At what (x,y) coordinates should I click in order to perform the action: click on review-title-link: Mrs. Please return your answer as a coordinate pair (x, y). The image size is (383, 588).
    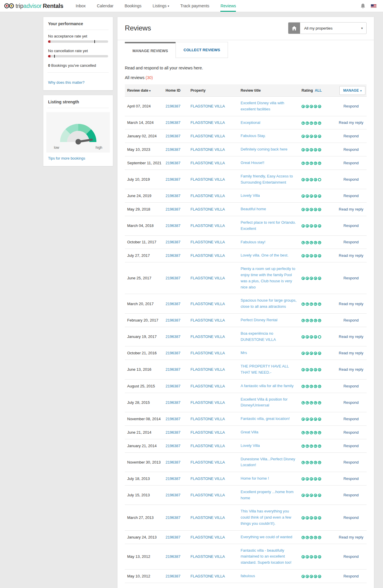
    Looking at the image, I should click on (244, 353).